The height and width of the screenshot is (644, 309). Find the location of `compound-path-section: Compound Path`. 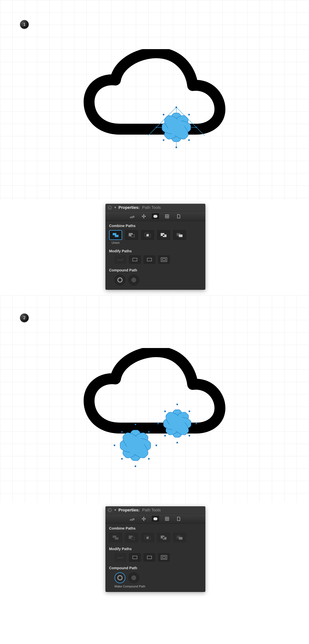

compound-path-section: Compound Path is located at coordinates (155, 278).